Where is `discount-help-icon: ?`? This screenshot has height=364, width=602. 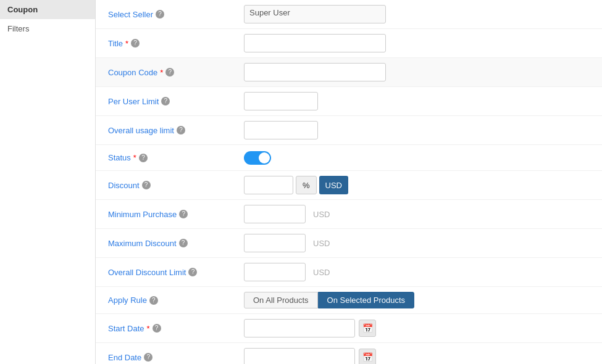 discount-help-icon: ? is located at coordinates (146, 185).